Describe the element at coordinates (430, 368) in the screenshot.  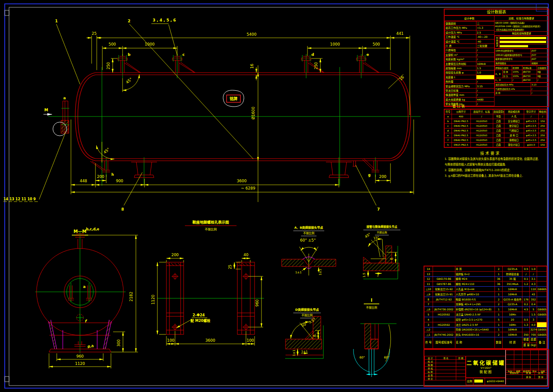
I see `cell: 审 核` at that location.